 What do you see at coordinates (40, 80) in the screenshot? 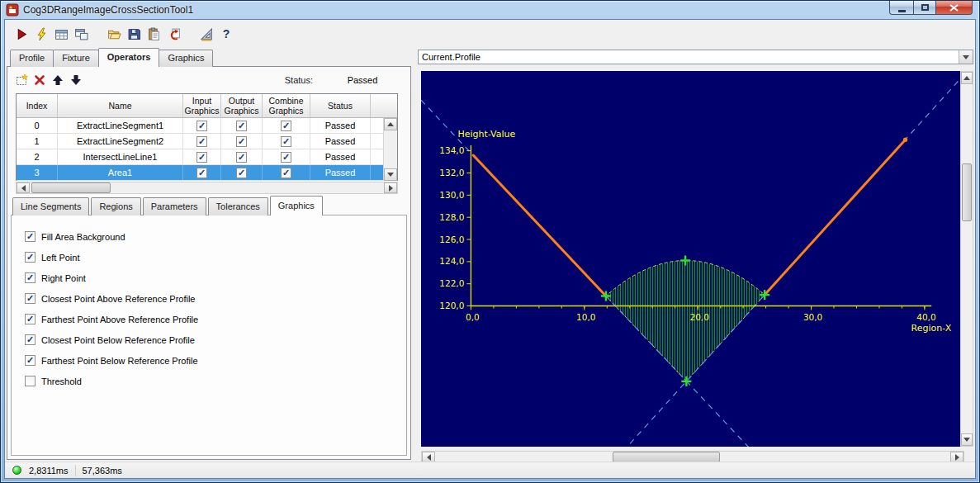
I see `delete-operator-icon` at bounding box center [40, 80].